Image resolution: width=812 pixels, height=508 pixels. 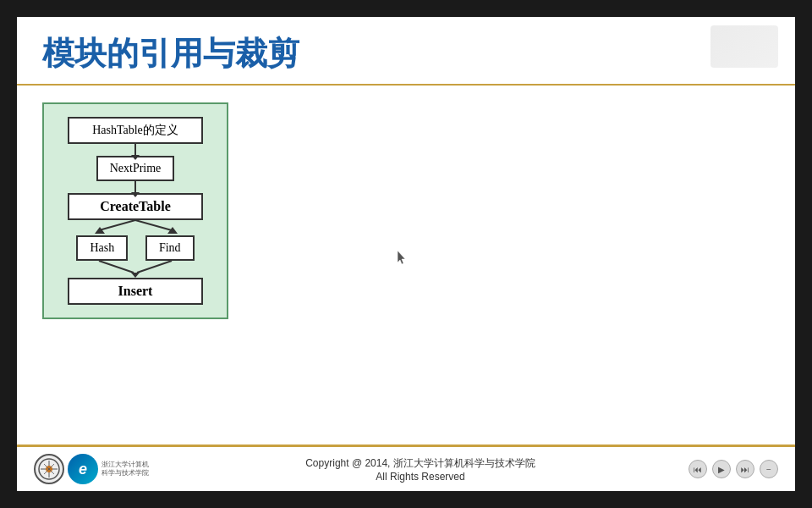 What do you see at coordinates (745, 469) in the screenshot?
I see `forward-button: ⏭` at bounding box center [745, 469].